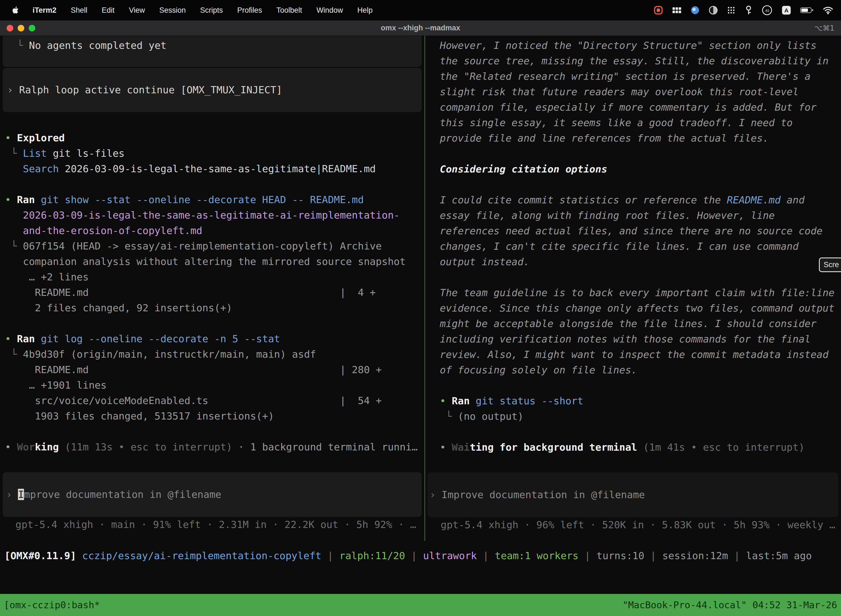 This screenshot has height=616, width=841. What do you see at coordinates (160, 339) in the screenshot?
I see `text-segment: git log --oneline --decorate -n 5 --stat` at bounding box center [160, 339].